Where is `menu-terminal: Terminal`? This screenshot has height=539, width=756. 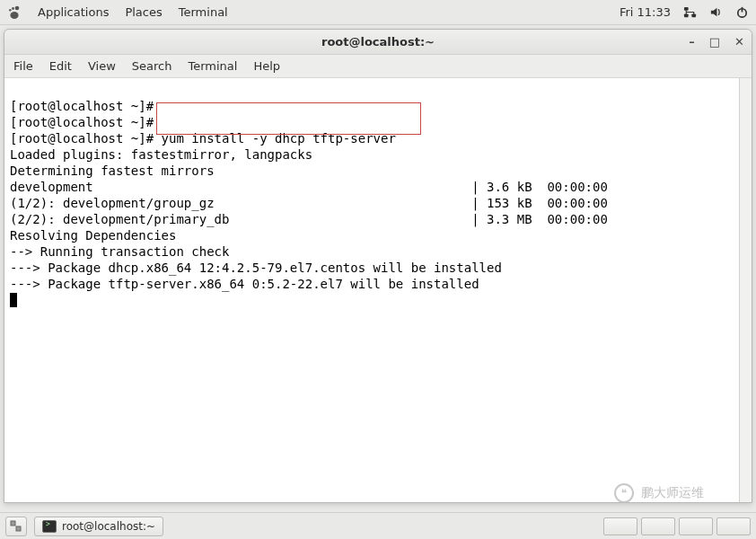 menu-terminal: Terminal is located at coordinates (212, 66).